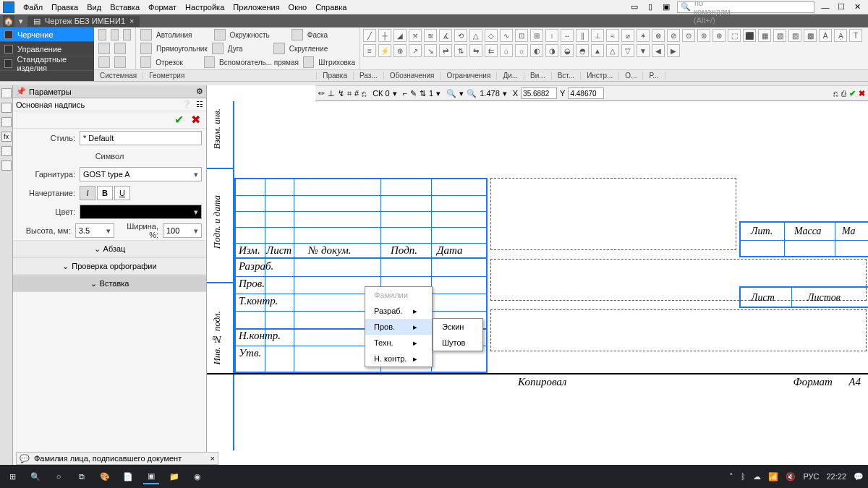 Image resolution: width=868 pixels, height=488 pixels. What do you see at coordinates (110, 249) in the screenshot?
I see `section-paragraph: ⌄Абзац` at bounding box center [110, 249].